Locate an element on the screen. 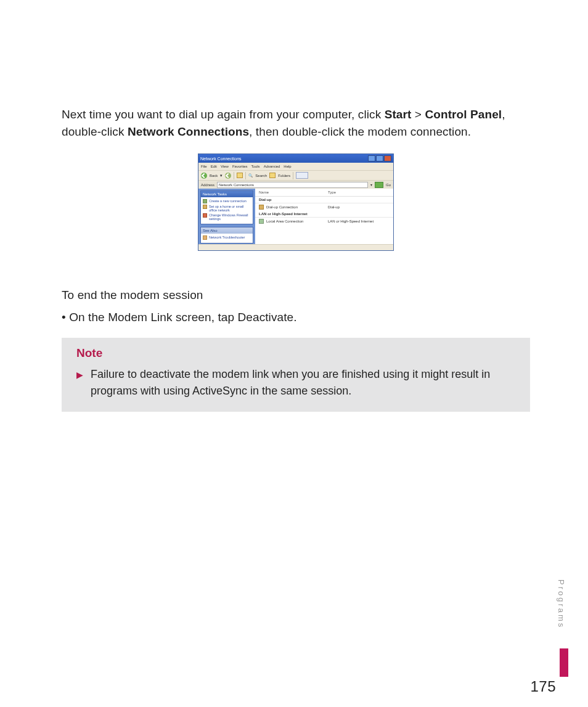 The height and width of the screenshot is (707, 588). lan-icon is located at coordinates (261, 221).